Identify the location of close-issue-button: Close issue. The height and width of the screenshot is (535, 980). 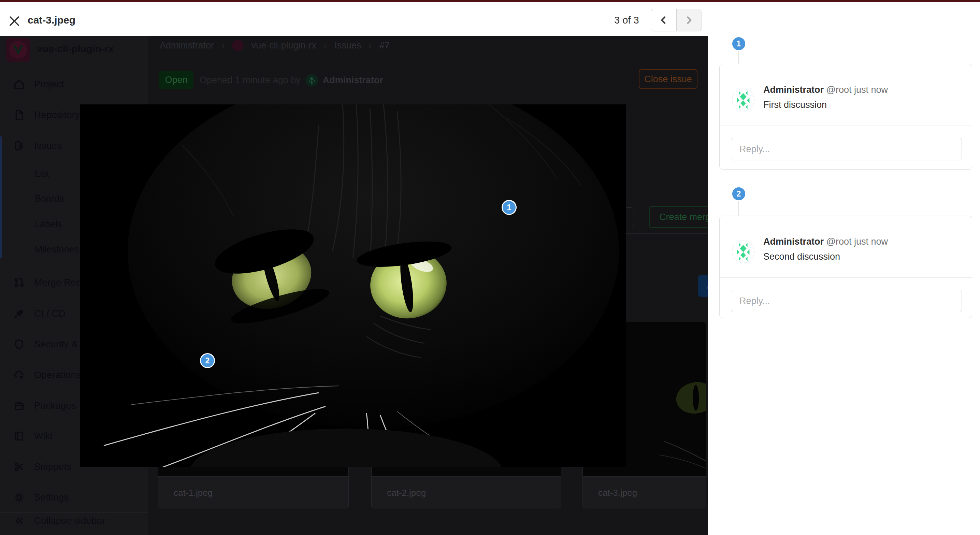
(668, 79).